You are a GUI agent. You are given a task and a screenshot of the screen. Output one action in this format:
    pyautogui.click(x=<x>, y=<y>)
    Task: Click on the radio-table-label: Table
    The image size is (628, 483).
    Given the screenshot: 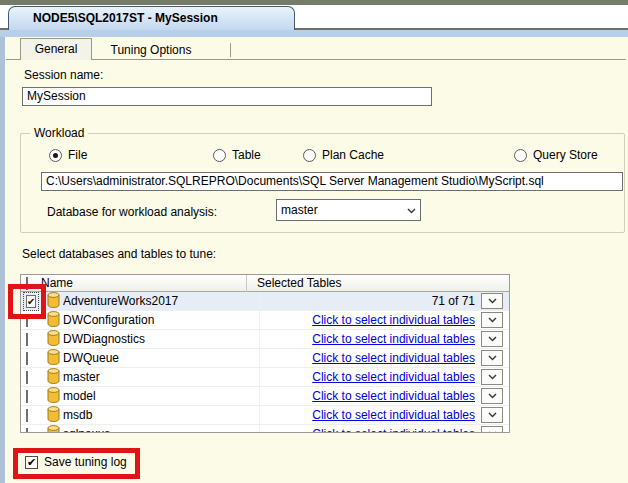 What is the action you would take?
    pyautogui.click(x=246, y=155)
    